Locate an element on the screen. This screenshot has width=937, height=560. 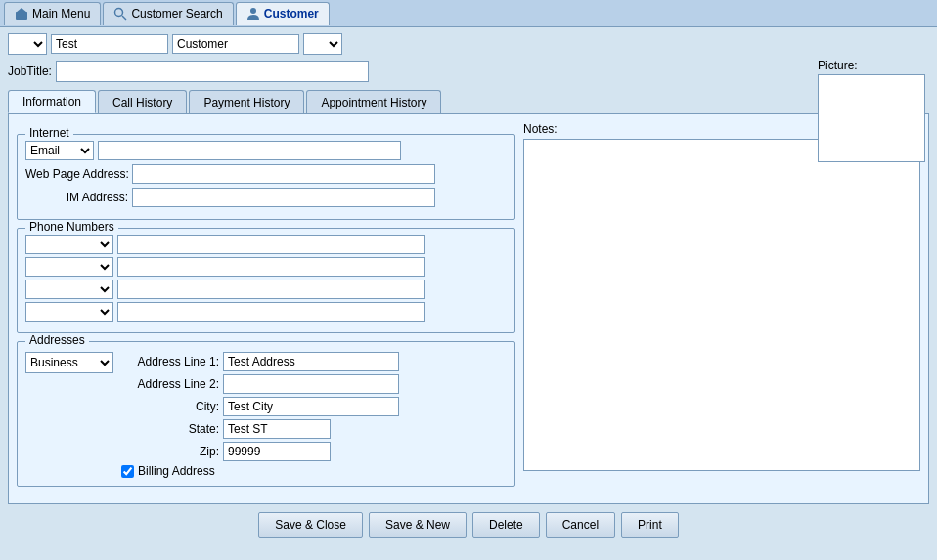
print-button: Print is located at coordinates (649, 525).